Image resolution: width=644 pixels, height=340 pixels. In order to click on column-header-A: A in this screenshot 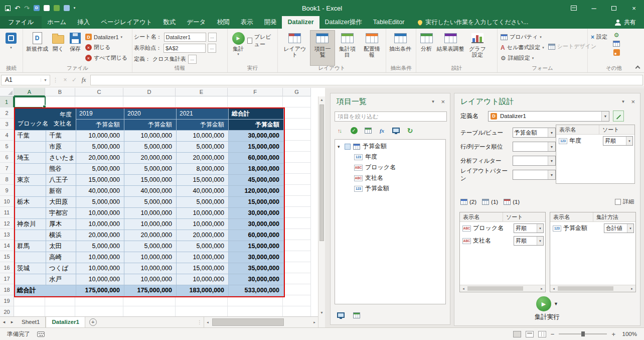, I will do `click(30, 92)`.